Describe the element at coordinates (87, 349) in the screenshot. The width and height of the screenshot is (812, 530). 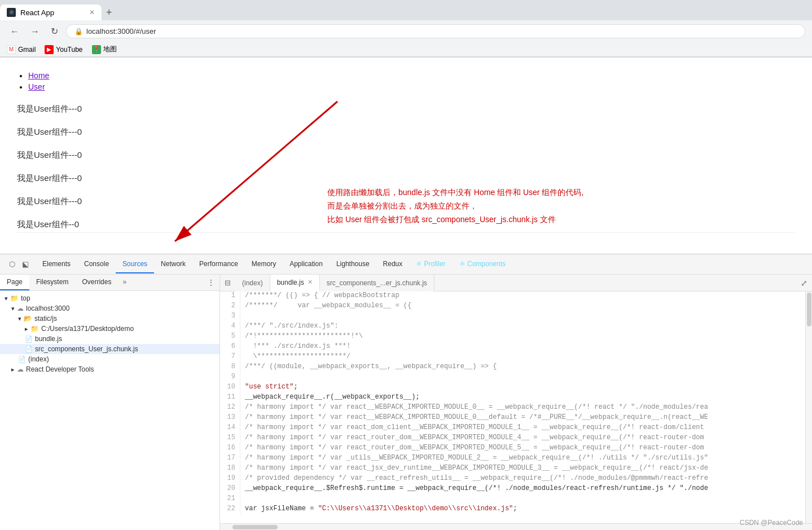
I see `tree-label-chunk: src_components_User_js.chunk.js` at that location.